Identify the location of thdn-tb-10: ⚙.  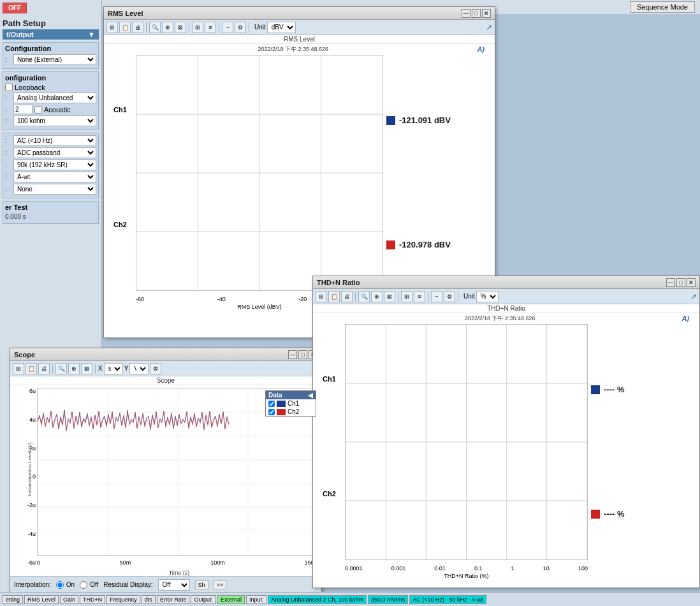
(449, 297).